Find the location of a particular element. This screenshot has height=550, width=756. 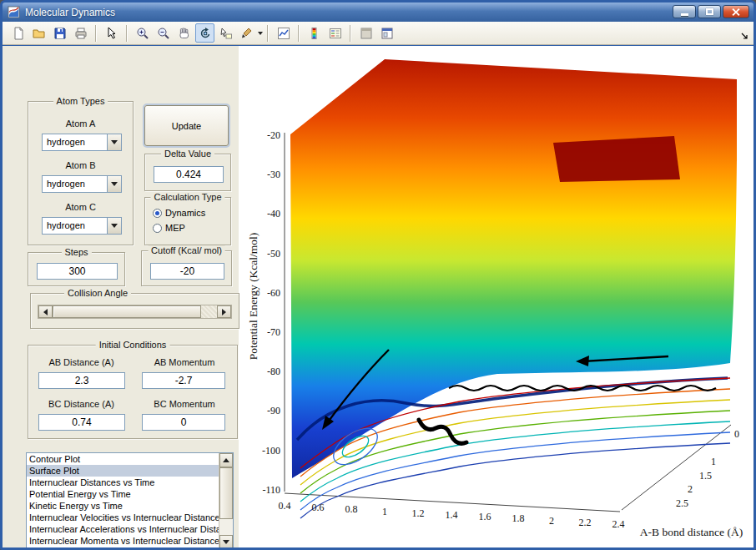

vertical-scroll-thumb is located at coordinates (226, 493).